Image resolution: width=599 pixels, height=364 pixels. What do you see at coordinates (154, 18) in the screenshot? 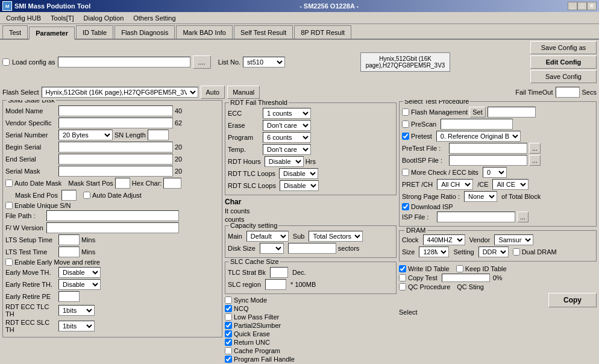
I see `menu-others-setting: Others Setting` at bounding box center [154, 18].